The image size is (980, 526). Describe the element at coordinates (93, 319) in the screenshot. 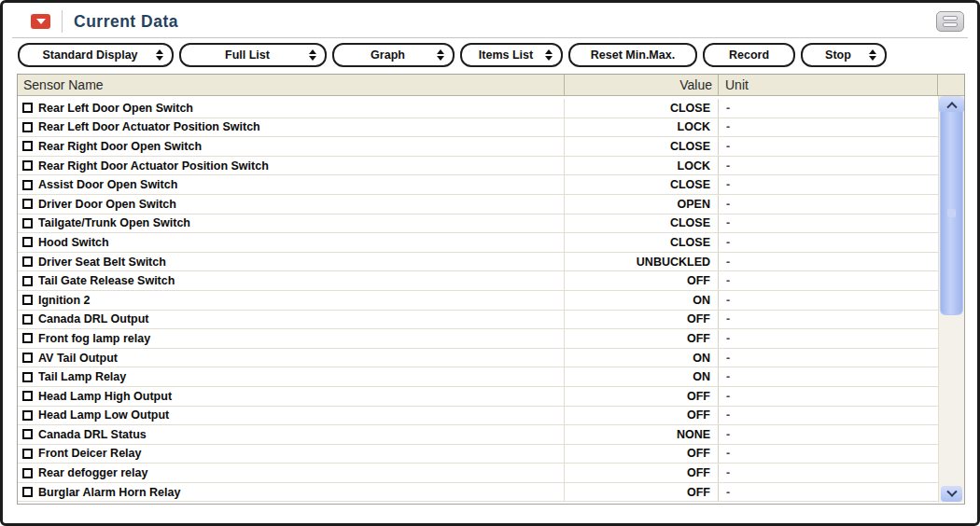

I see `sensor-name: Canada DRL Output` at that location.